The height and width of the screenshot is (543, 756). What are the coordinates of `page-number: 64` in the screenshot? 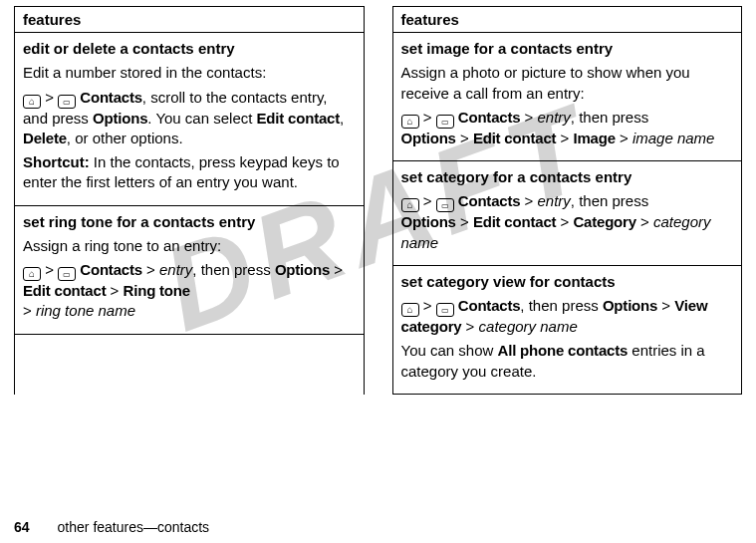 It's located at (22, 527).